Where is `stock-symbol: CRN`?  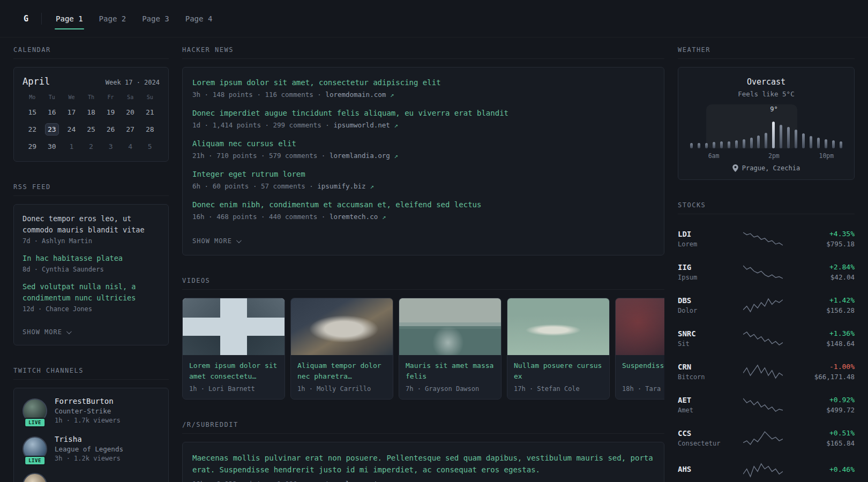
stock-symbol: CRN is located at coordinates (705, 367).